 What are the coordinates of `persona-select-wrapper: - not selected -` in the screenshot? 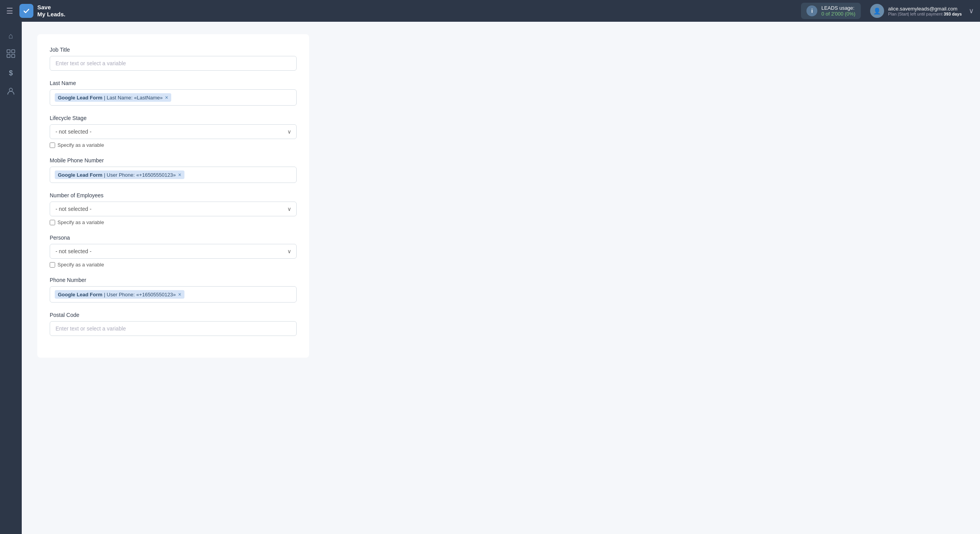 It's located at (173, 251).